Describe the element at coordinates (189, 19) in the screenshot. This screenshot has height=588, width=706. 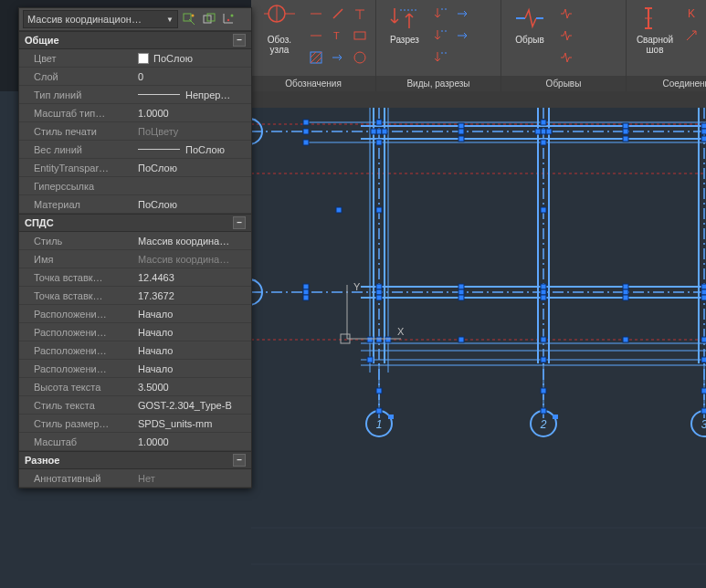
I see `quick-select-icon` at that location.